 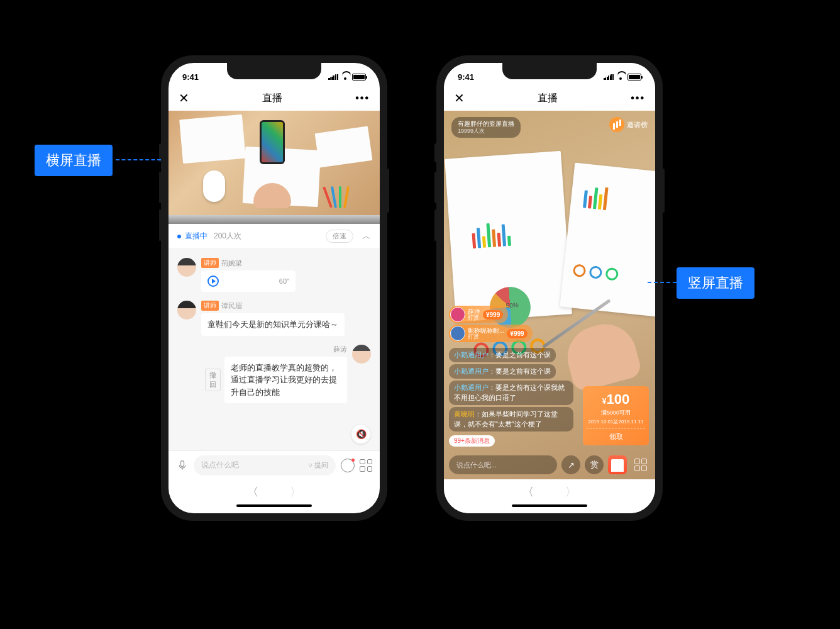 What do you see at coordinates (486, 131) in the screenshot?
I see `room-viewers: 19999人次` at bounding box center [486, 131].